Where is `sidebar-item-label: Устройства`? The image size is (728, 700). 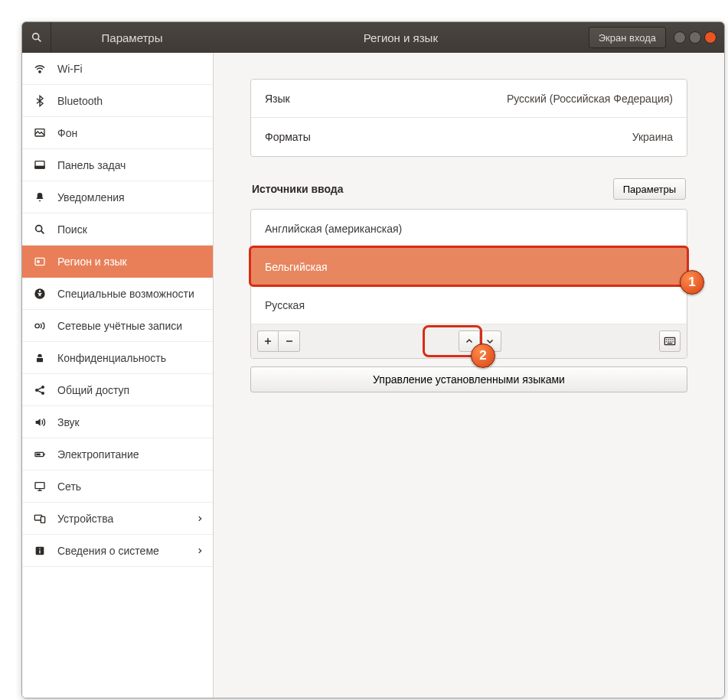 sidebar-item-label: Устройства is located at coordinates (86, 519).